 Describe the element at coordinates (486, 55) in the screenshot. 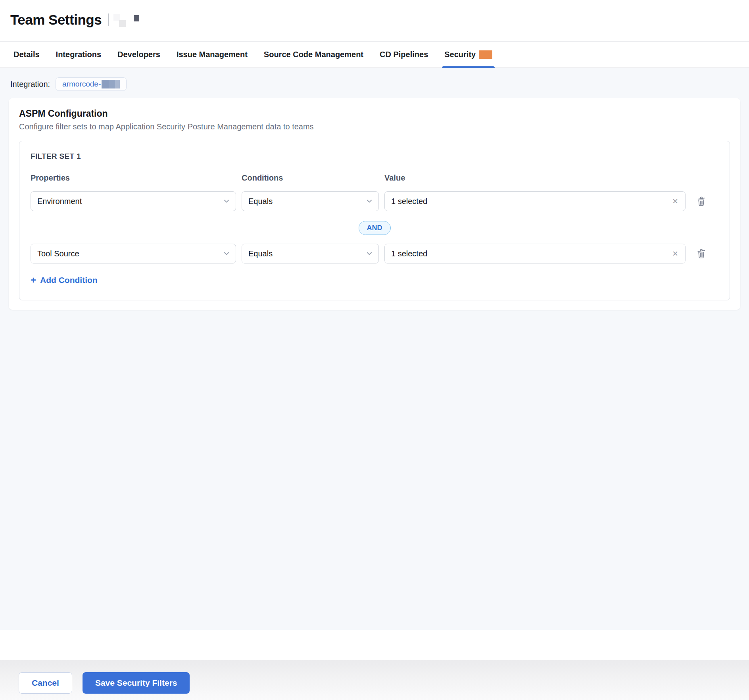

I see `redacted-badge` at that location.